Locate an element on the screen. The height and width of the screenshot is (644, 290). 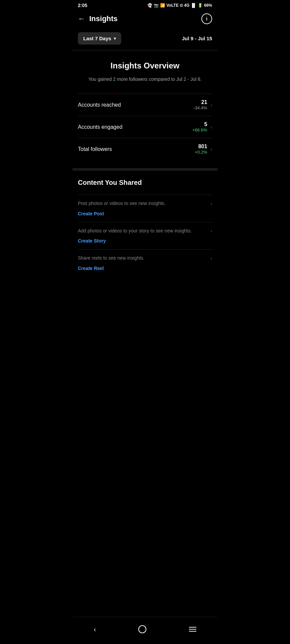
content-shared-section: Content You Shared Post photos or videos… is located at coordinates (145, 228).